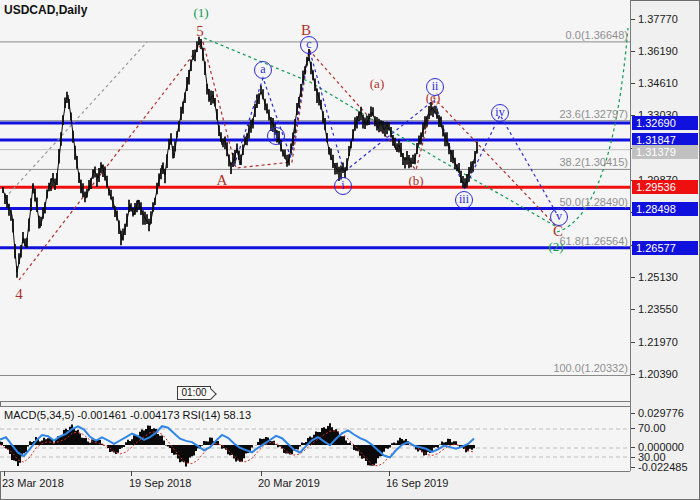  I want to click on fib-level-label: 38.2(1.30415), so click(594, 162).